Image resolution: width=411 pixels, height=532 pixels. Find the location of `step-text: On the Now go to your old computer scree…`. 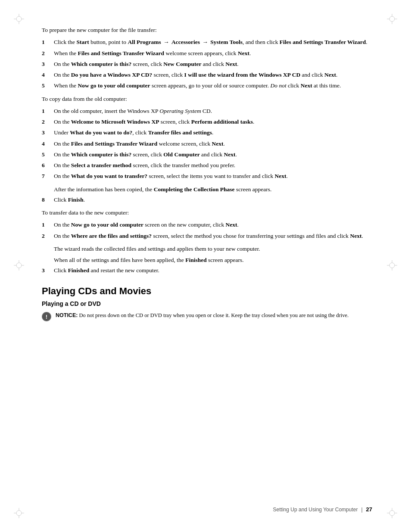

step-text: On the Now go to your old computer scree… is located at coordinates (212, 225).